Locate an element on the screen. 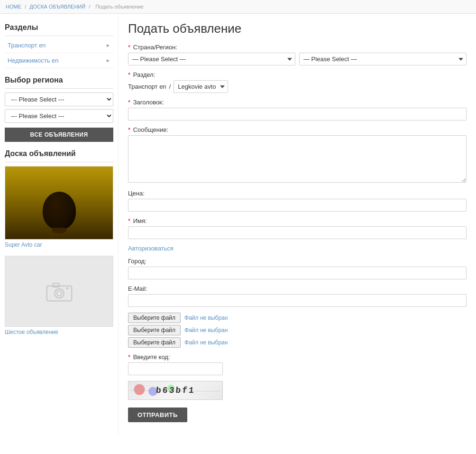  sidebar-ad-1: Super Avto car is located at coordinates (59, 208).